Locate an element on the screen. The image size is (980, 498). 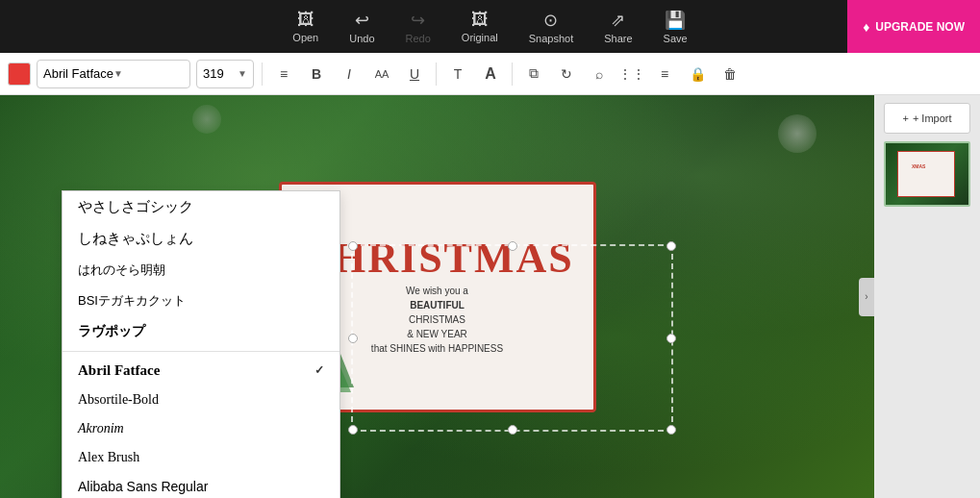
redo-button: ↪ Redo is located at coordinates (418, 27).